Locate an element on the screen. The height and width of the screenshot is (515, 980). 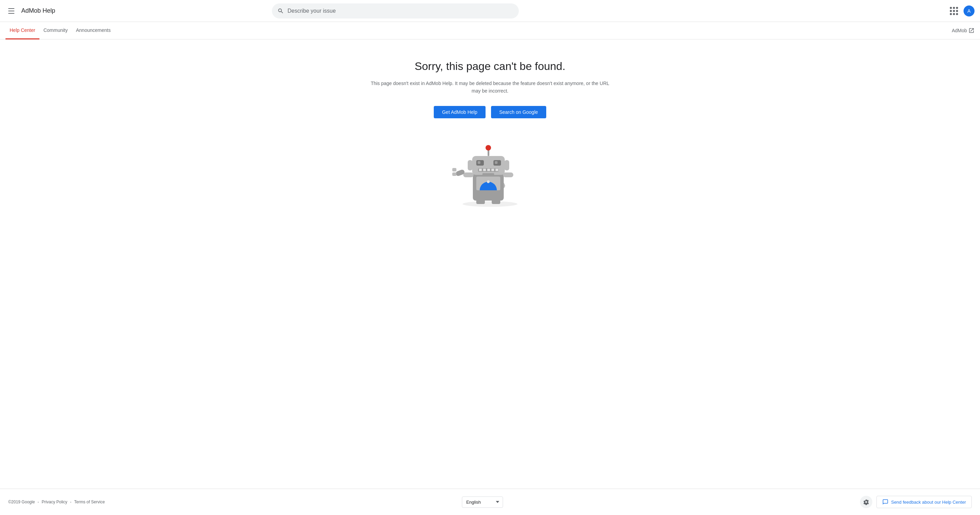
nav-tabs-left: Help Center Community Announcements is located at coordinates (60, 30).